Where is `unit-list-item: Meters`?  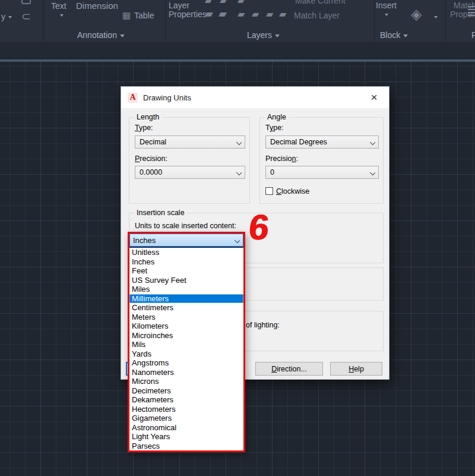
unit-list-item: Meters is located at coordinates (186, 317).